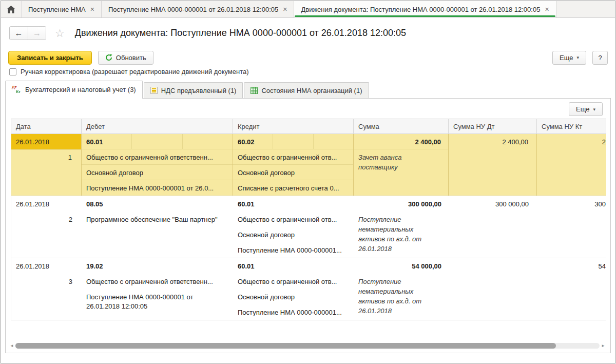 This screenshot has width=616, height=364. I want to click on table-more-button: Еще ▾, so click(586, 109).